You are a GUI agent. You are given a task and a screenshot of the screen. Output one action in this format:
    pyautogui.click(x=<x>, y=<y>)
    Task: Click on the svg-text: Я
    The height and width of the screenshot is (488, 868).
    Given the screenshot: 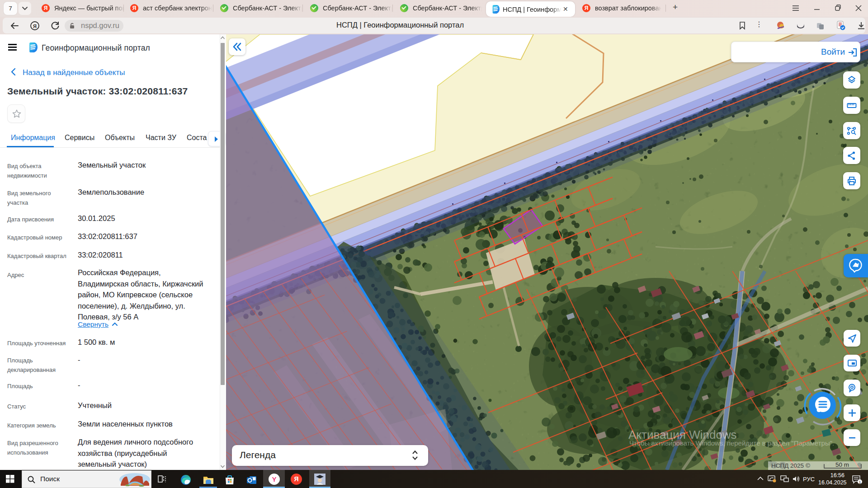 What is the action you would take?
    pyautogui.click(x=35, y=26)
    